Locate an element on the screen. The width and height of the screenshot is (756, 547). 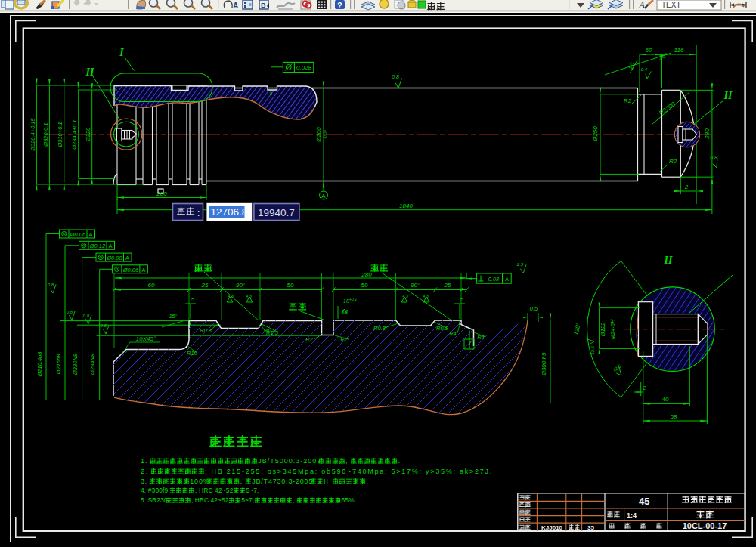
svg-text: Ø250 is located at coordinates (596, 134).